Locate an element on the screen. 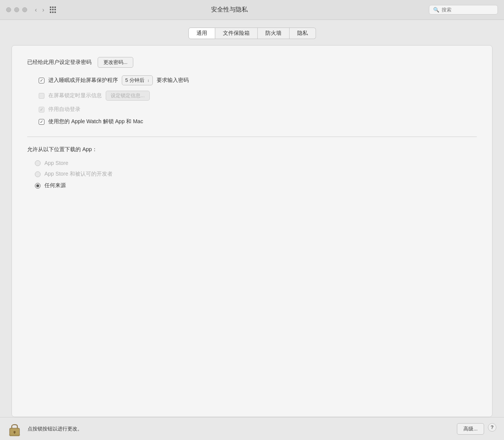 This screenshot has width=504, height=440. advanced-button: 高级... is located at coordinates (470, 429).